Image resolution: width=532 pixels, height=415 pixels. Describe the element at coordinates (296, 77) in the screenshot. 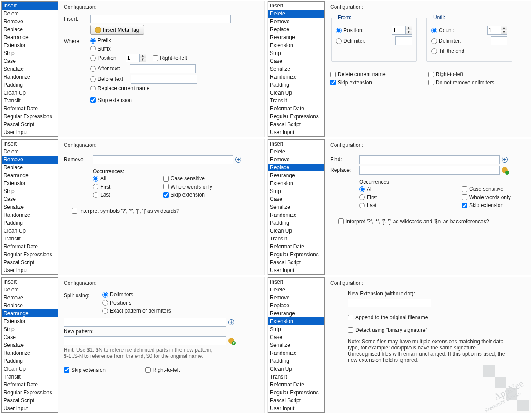

I see `rule-list-item: Randomize` at that location.